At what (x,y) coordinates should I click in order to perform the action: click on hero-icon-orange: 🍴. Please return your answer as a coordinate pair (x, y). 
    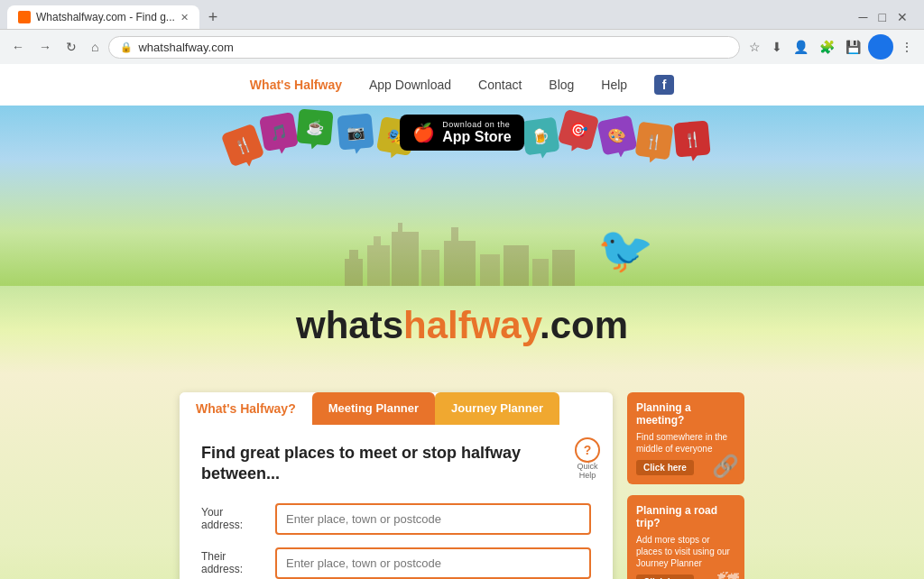
    Looking at the image, I should click on (655, 141).